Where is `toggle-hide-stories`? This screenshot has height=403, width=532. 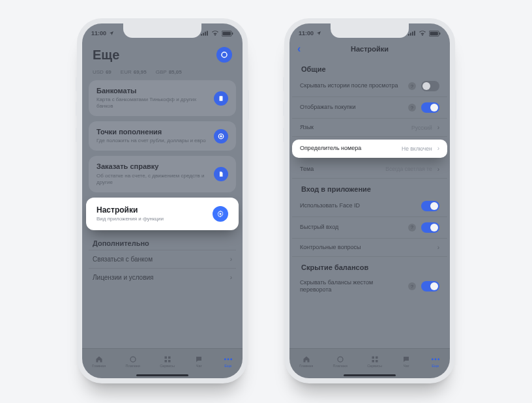 toggle-hide-stories is located at coordinates (430, 86).